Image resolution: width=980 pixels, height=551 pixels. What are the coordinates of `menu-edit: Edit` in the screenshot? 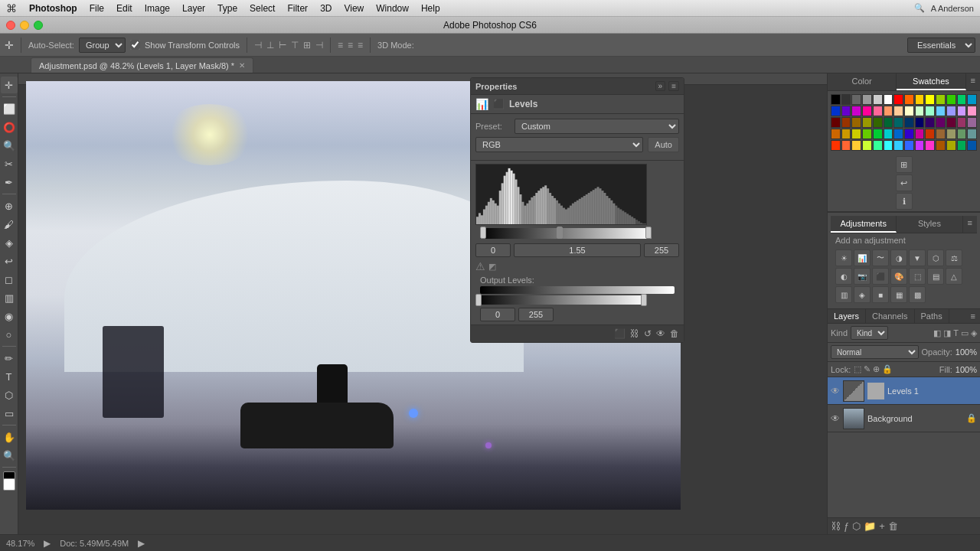 It's located at (124, 8).